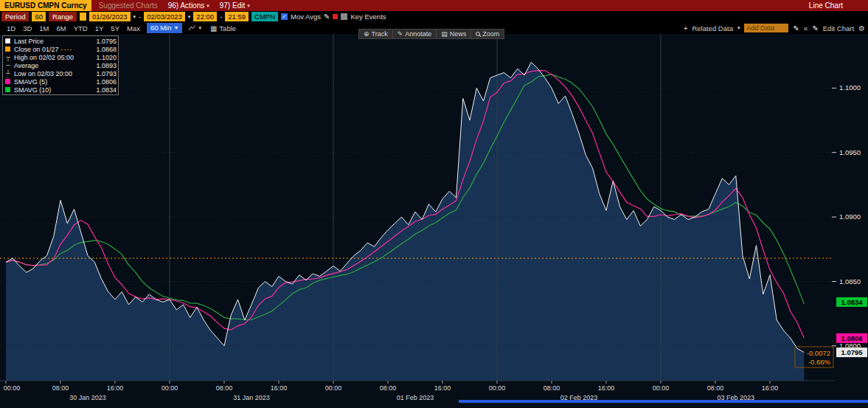 The width and height of the screenshot is (868, 408). What do you see at coordinates (434, 16) in the screenshot?
I see `settings-toolbar: Period 60 Range 01/26/2023 ▾ - 02/03/202…` at bounding box center [434, 16].